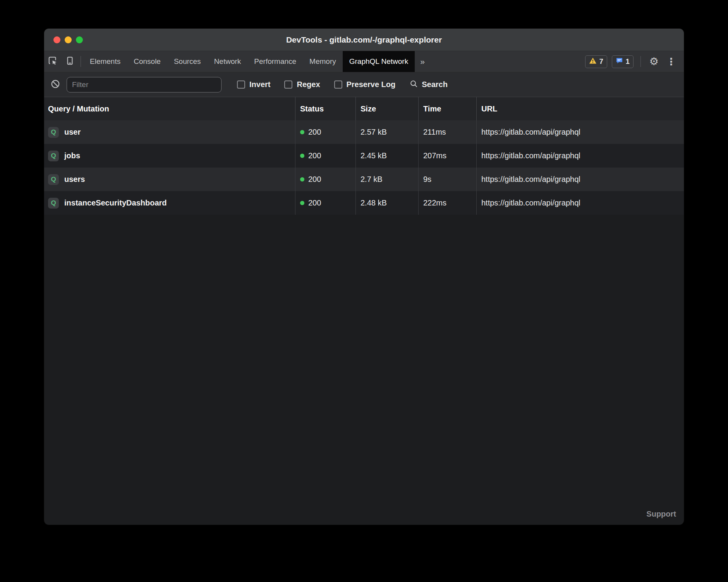 The height and width of the screenshot is (582, 728). What do you see at coordinates (601, 62) in the screenshot?
I see `warnings-count: 7` at bounding box center [601, 62].